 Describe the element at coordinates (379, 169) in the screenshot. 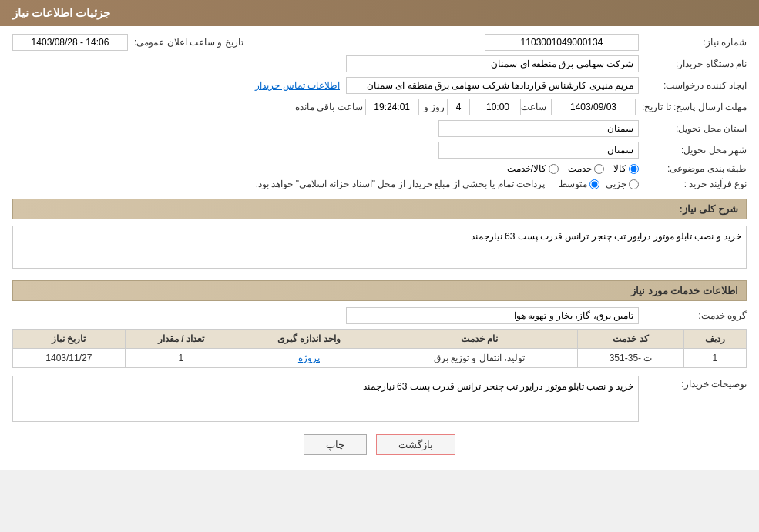

I see `category-row: طبقه بندی موضوعی: کالا خدمت کالا/خدمت` at that location.